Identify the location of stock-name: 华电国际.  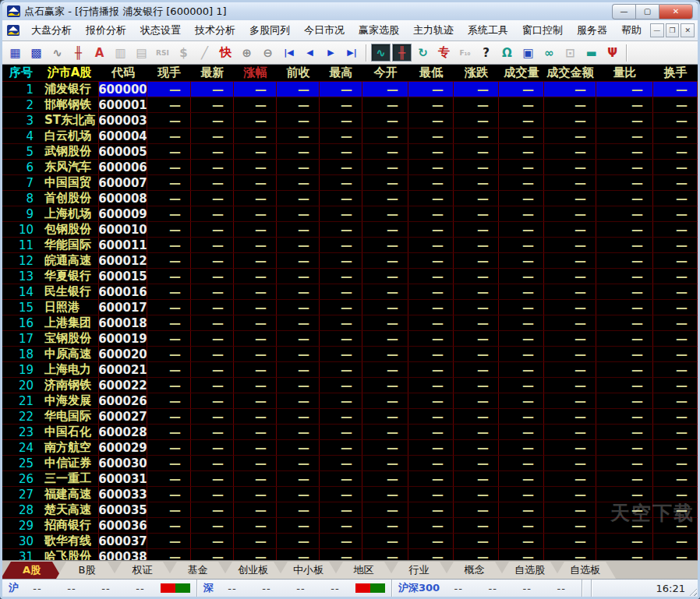
(69, 416).